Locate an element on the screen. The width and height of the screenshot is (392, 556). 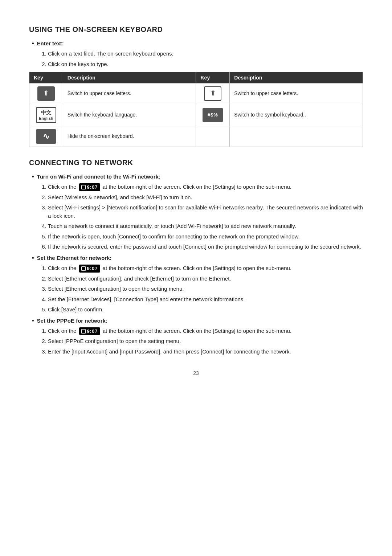
time-display-2: 9:07 is located at coordinates (93, 269).